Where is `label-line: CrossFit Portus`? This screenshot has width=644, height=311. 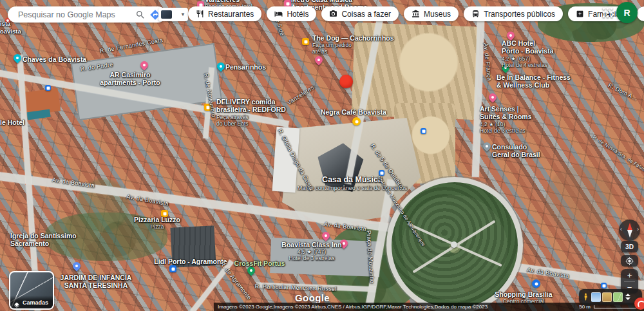 label-line: CrossFit Portus is located at coordinates (260, 263).